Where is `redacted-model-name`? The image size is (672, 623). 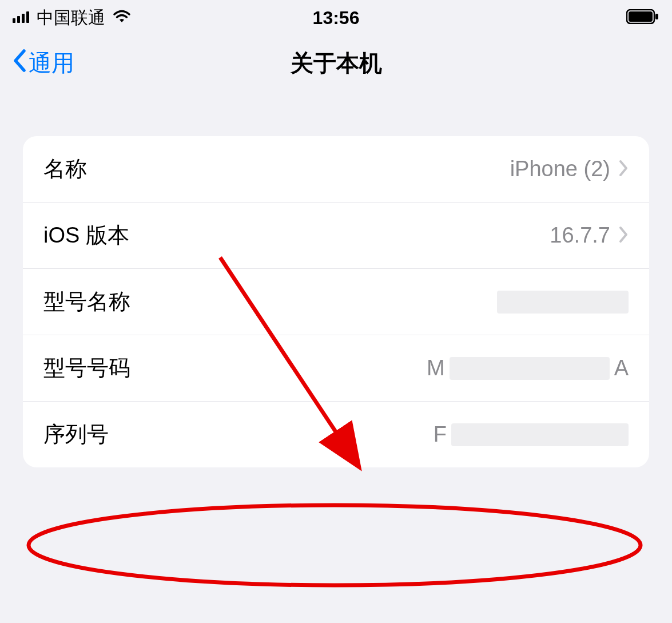
redacted-model-name is located at coordinates (563, 302).